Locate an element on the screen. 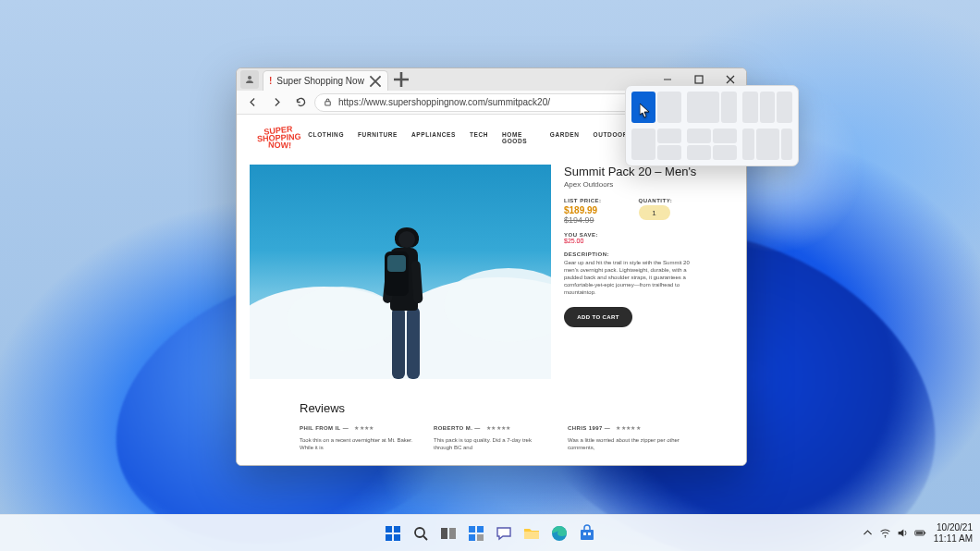 The image size is (980, 551). widgets-icon is located at coordinates (476, 533).